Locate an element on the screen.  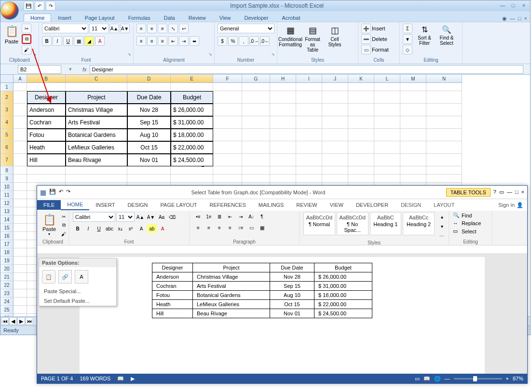
col-header: L is located at coordinates (387, 79).